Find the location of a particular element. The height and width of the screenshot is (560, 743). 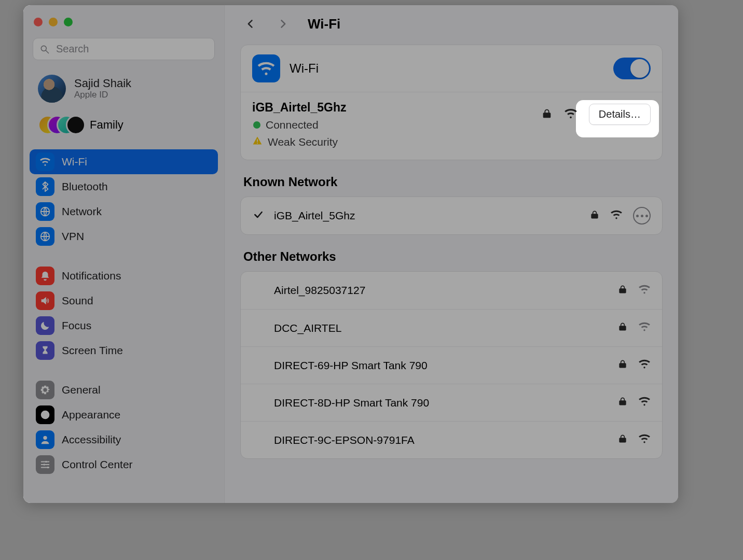

close-window-button is located at coordinates (38, 22).